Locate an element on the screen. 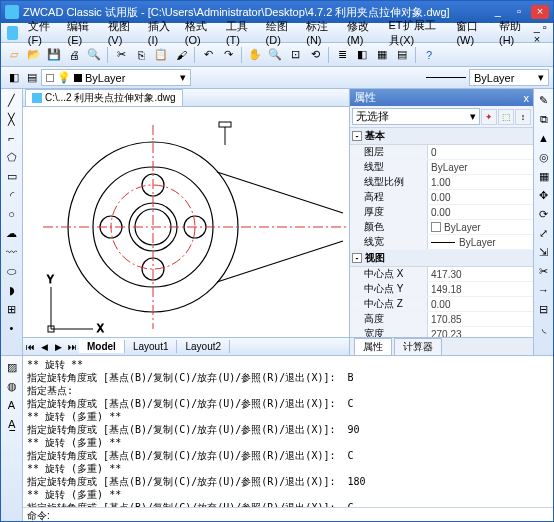  prop-cz-val: 0.00 is located at coordinates (480, 304).